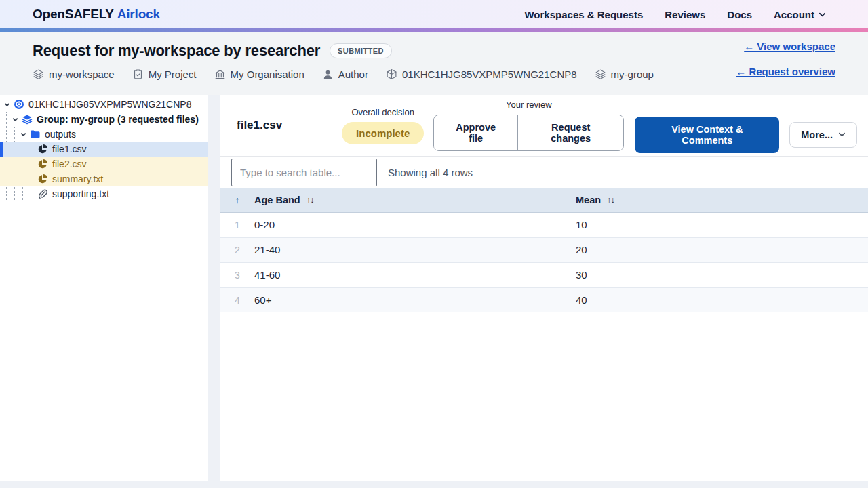 This screenshot has width=868, height=488. What do you see at coordinates (544, 225) in the screenshot?
I see `table-row: 1 0-20 10` at bounding box center [544, 225].